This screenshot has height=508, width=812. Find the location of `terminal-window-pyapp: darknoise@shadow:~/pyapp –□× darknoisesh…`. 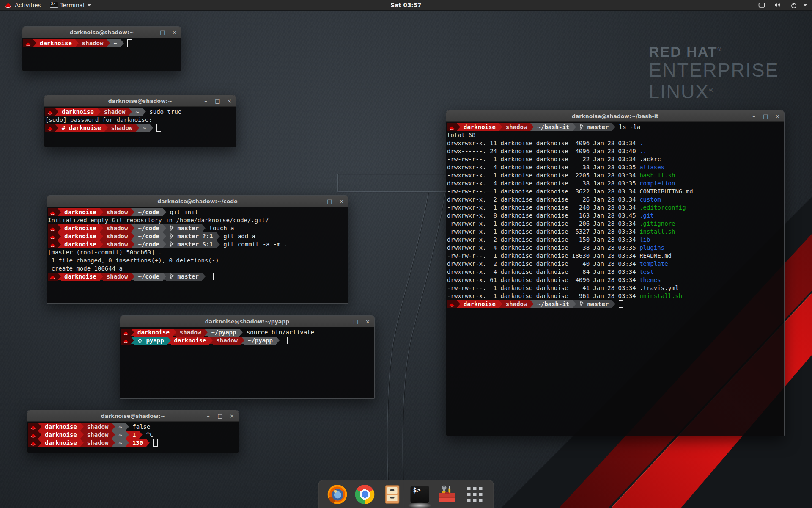

terminal-window-pyapp: darknoise@shadow:~/pyapp –□× darknoisesh… is located at coordinates (247, 357).